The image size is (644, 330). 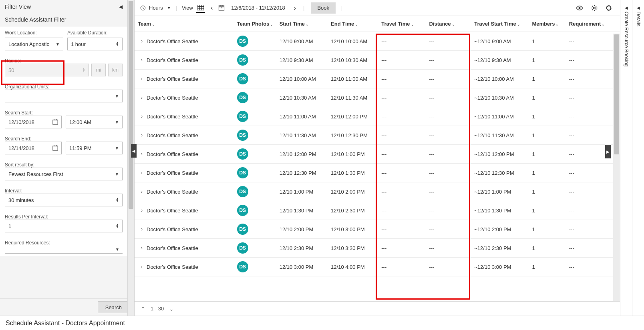 What do you see at coordinates (402, 24) in the screenshot?
I see `col-travel-time: Travel Time⌄` at bounding box center [402, 24].